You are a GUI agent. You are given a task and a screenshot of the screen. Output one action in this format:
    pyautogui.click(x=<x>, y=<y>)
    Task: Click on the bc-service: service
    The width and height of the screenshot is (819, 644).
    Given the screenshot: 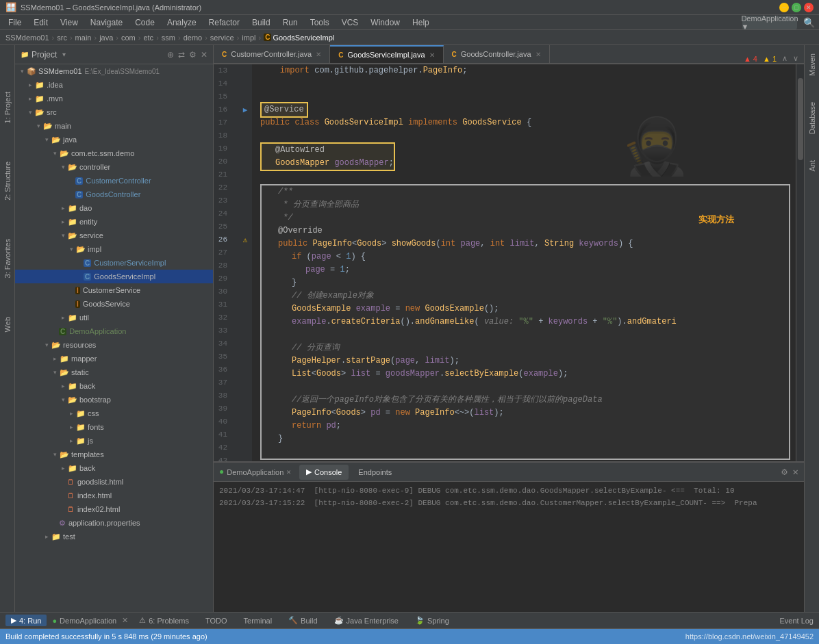 What is the action you would take?
    pyautogui.click(x=222, y=38)
    